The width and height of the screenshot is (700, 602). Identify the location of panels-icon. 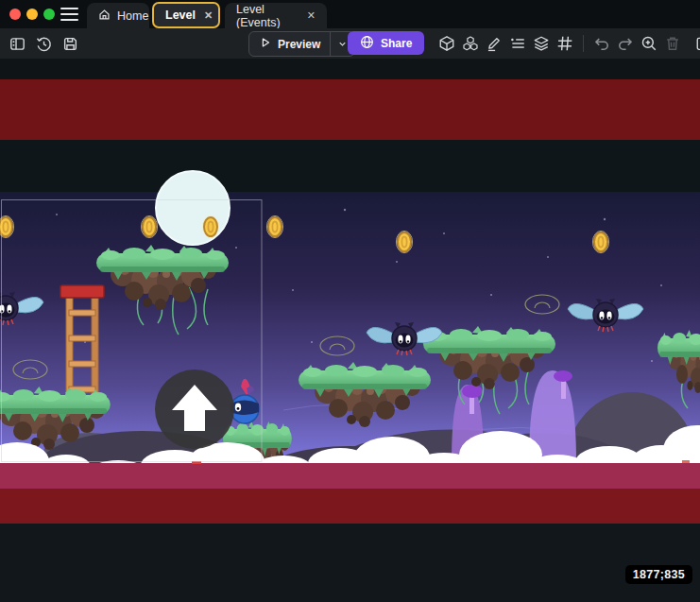
(17, 43).